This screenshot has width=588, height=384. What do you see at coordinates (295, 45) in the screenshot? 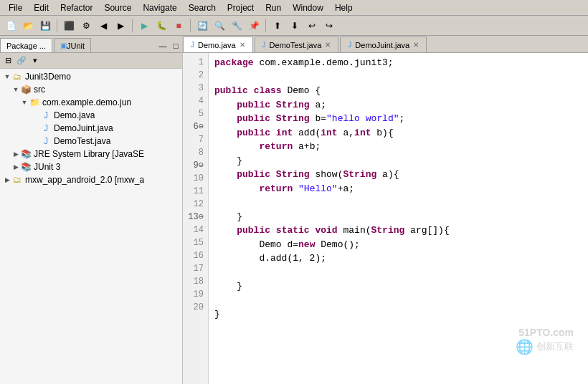
I see `demotest-tab-label: DemoTest.java` at bounding box center [295, 45].